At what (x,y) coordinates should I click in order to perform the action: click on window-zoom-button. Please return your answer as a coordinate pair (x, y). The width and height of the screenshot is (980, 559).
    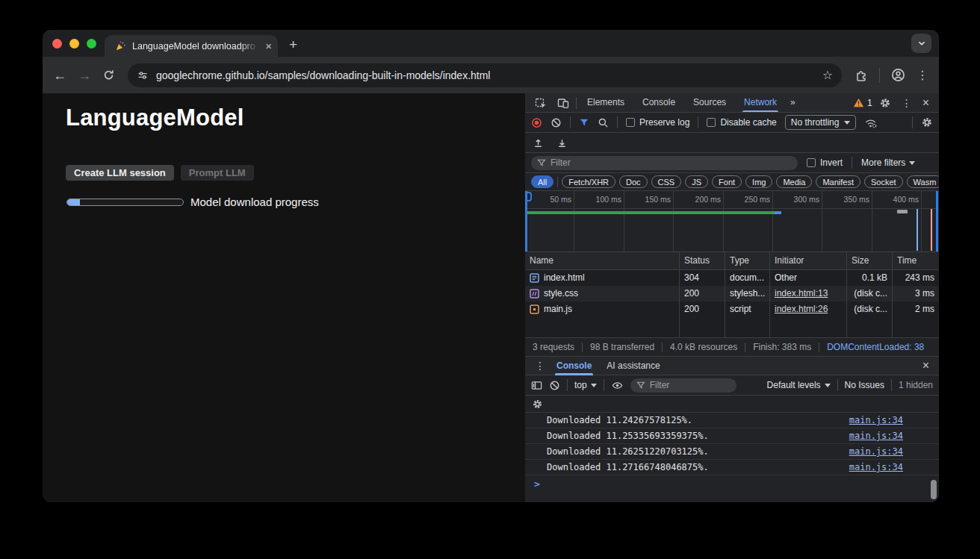
    Looking at the image, I should click on (91, 43).